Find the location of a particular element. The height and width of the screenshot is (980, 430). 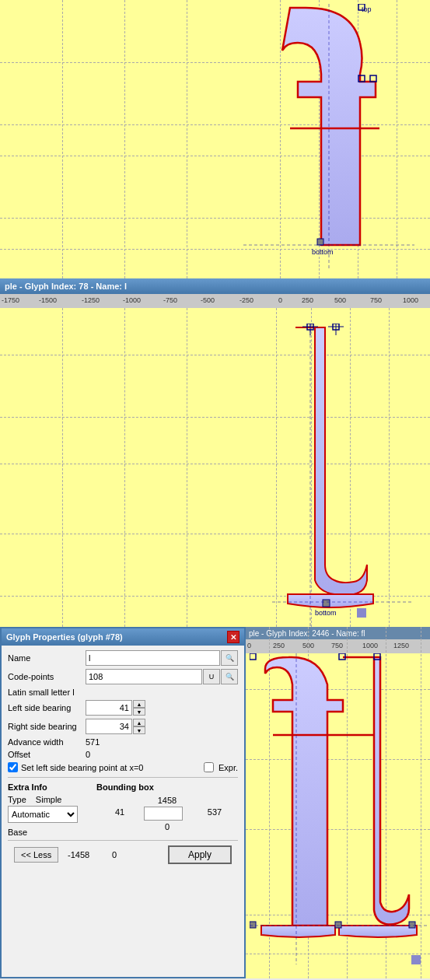

divider is located at coordinates (123, 778).